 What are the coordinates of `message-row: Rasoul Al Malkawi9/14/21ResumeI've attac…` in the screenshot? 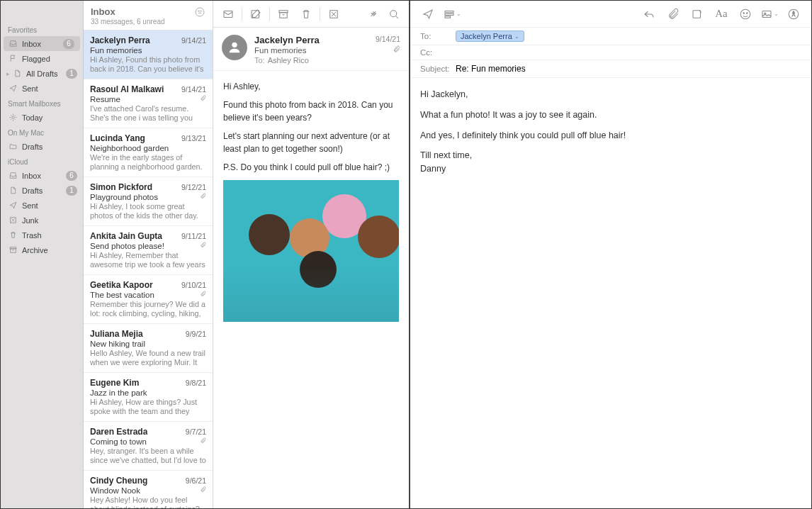 It's located at (148, 104).